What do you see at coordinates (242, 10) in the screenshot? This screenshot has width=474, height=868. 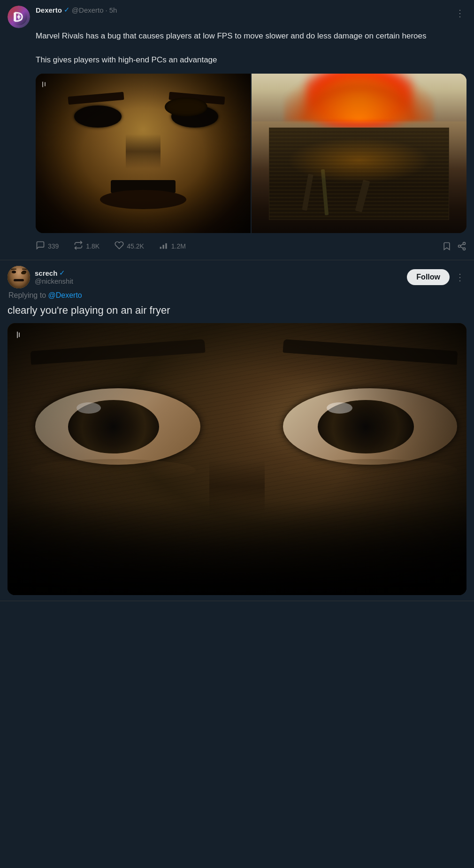 I see `tweet-1-author-line: Dexerto ✓ @Dexerto · 5h` at bounding box center [242, 10].